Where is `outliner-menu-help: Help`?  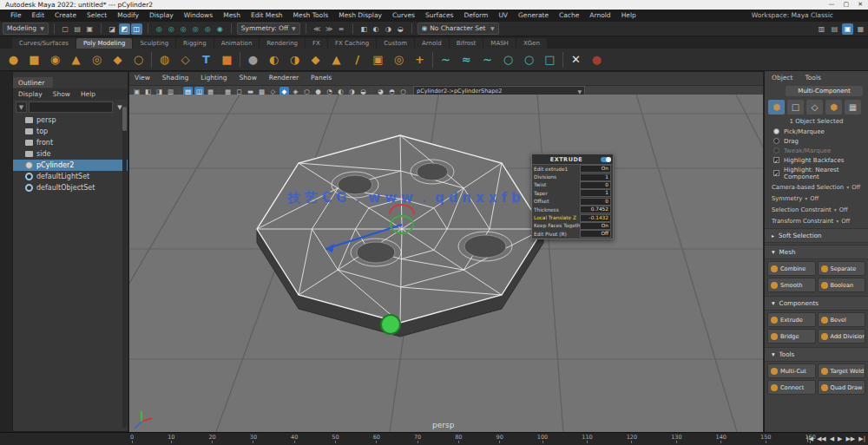
outliner-menu-help: Help is located at coordinates (89, 94).